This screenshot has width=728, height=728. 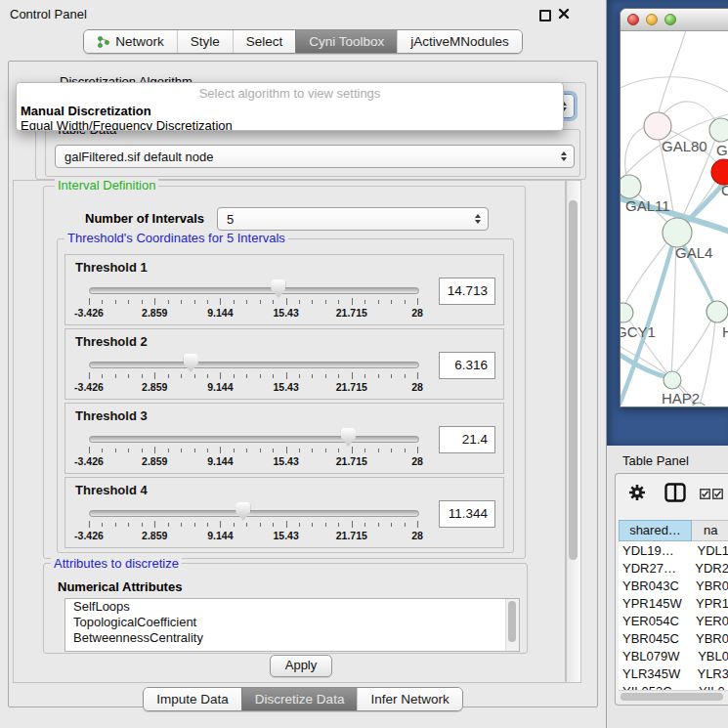 I want to click on cell-name: YDR2, so click(x=707, y=569).